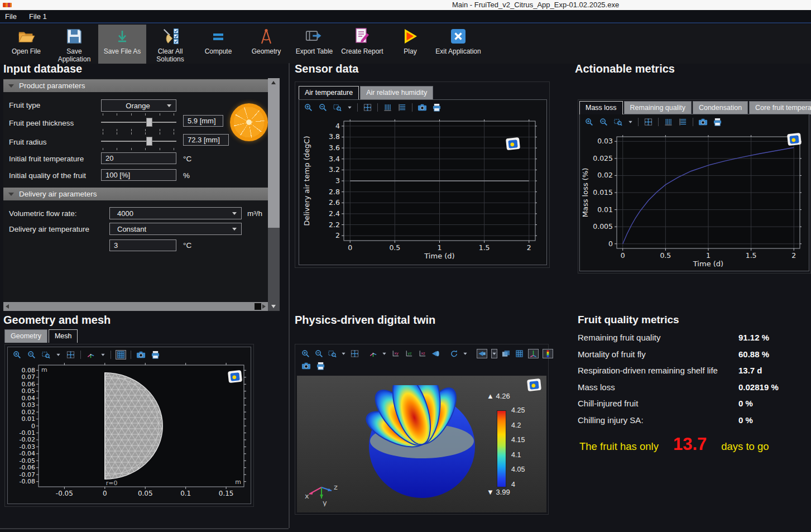 The image size is (811, 532). I want to click on toolbar-create-report-button: Create Report, so click(362, 44).